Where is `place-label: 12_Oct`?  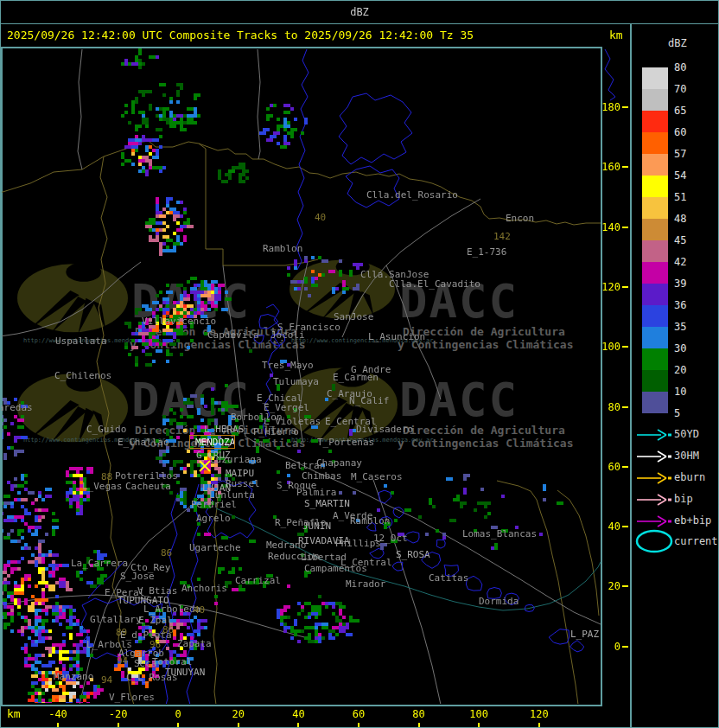
place-label: 12_Oct is located at coordinates (391, 538).